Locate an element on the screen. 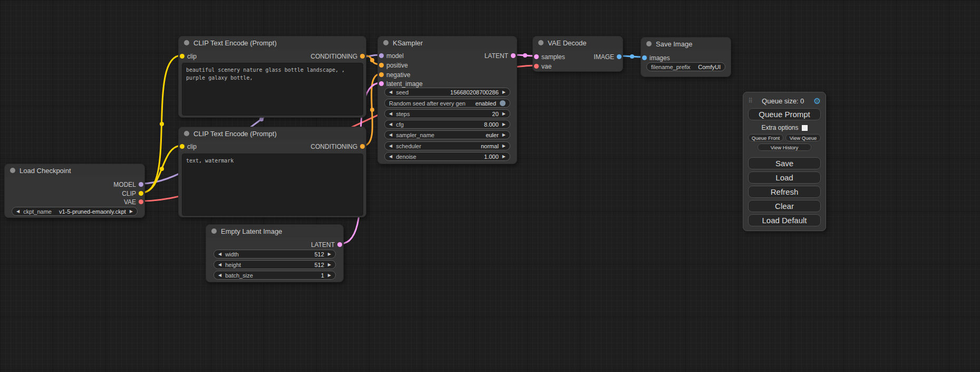 The width and height of the screenshot is (980, 372). load-button: Load is located at coordinates (784, 177).